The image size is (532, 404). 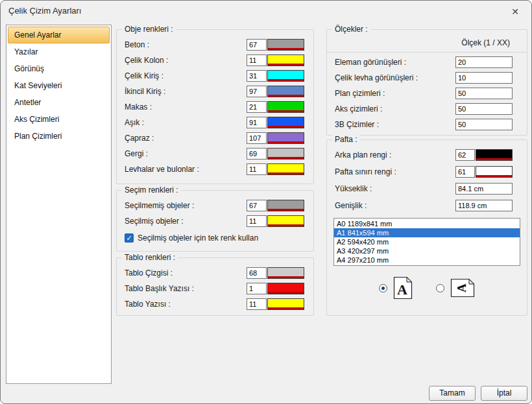 What do you see at coordinates (58, 102) in the screenshot?
I see `sidebar-item-antetler: Antetler` at bounding box center [58, 102].